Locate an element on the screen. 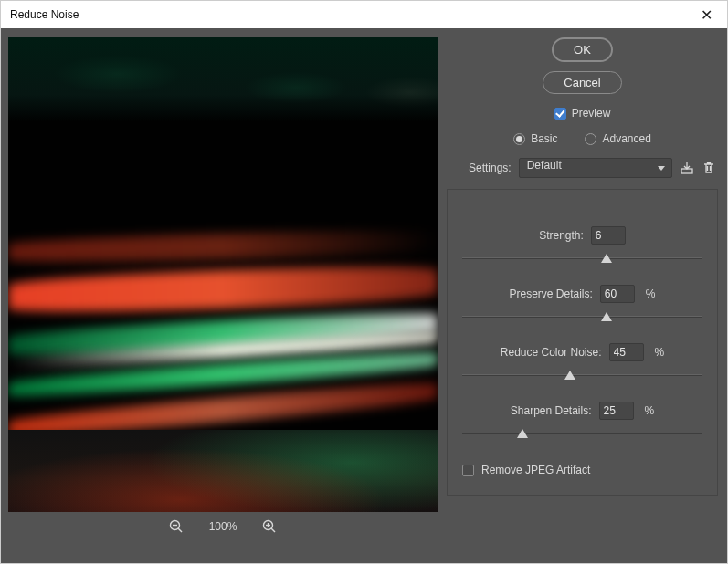 This screenshot has height=564, width=728. mode-radio-group: Basic Advanced is located at coordinates (583, 139).